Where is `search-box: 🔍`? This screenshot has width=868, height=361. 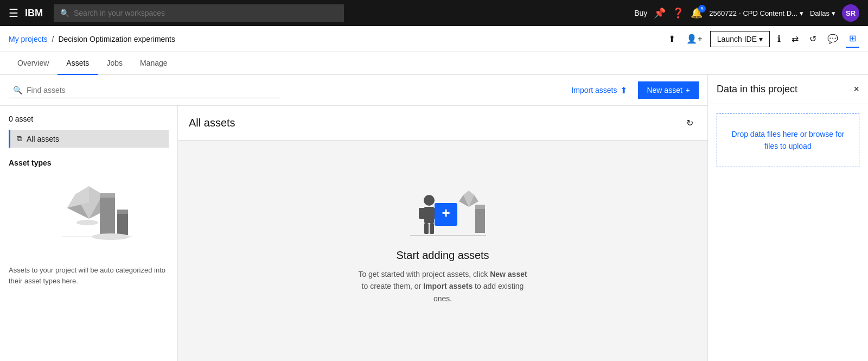
search-box: 🔍 is located at coordinates (199, 13).